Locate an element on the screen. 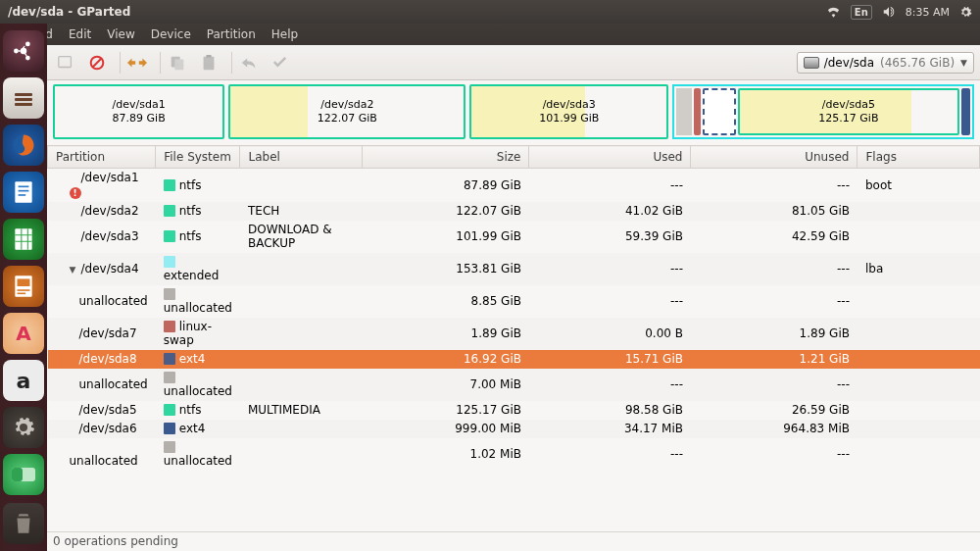  firefox-icon is located at coordinates (24, 145).